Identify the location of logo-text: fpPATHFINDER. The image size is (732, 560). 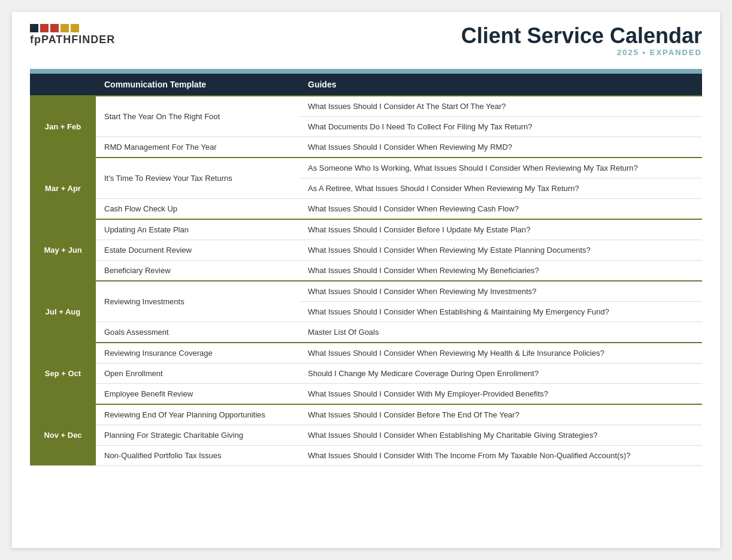
(72, 40).